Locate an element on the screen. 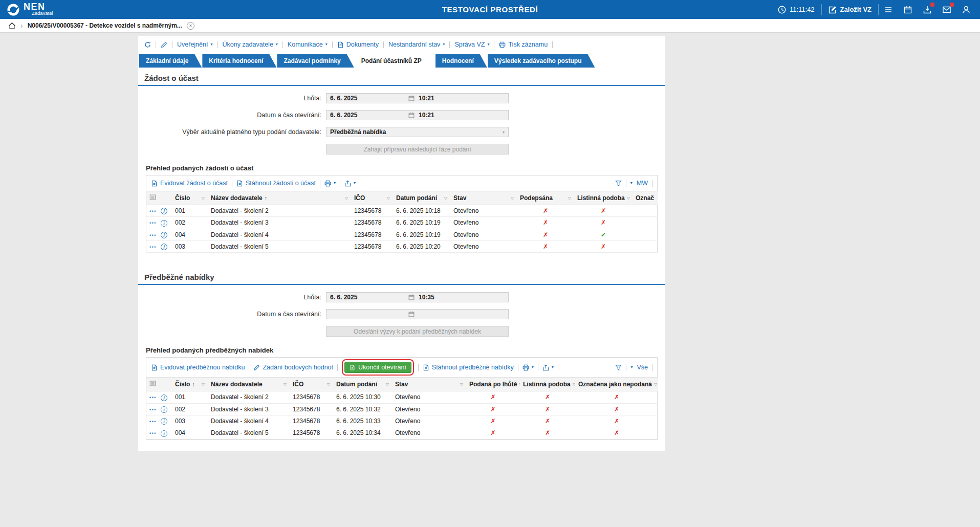  table-row: •••i 004 Dodavatel - školení 5 12345678 … is located at coordinates (402, 433).